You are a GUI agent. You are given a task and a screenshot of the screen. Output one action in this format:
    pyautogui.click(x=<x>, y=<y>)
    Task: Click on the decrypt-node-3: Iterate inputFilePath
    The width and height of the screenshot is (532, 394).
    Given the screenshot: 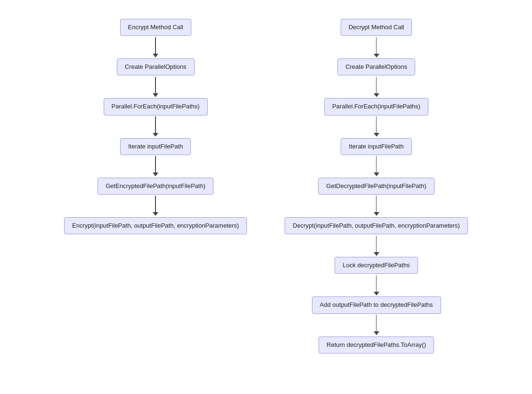 What is the action you would take?
    pyautogui.click(x=376, y=147)
    